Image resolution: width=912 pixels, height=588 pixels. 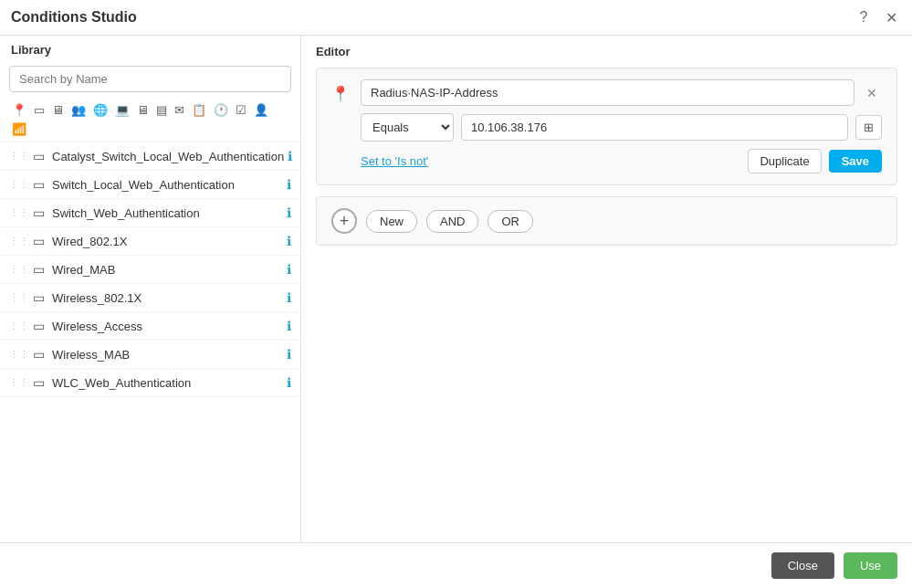 I want to click on condition-grid-button: ⊞, so click(x=869, y=128).